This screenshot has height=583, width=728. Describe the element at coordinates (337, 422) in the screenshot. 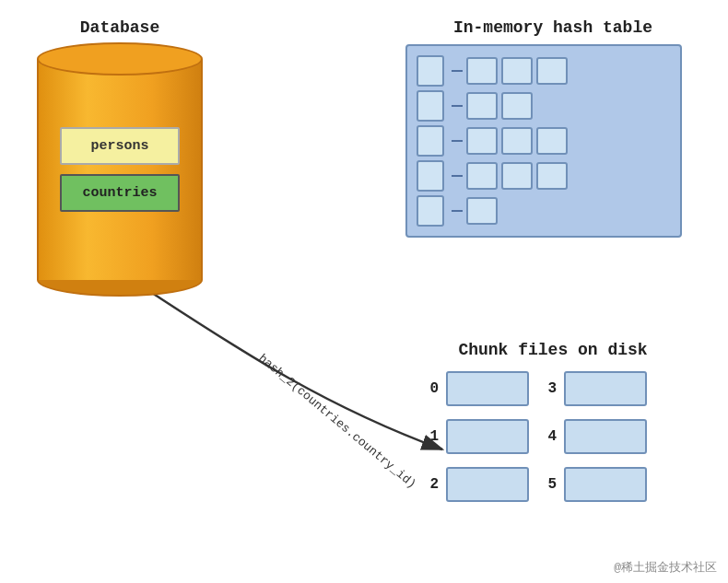

I see `hash-arrow-label: hash_2(countries.country_id)` at that location.